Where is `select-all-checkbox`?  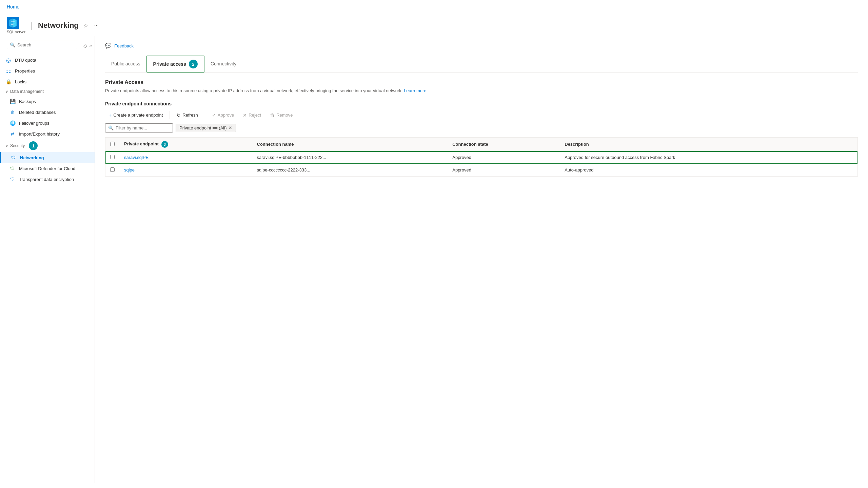 select-all-checkbox is located at coordinates (113, 144).